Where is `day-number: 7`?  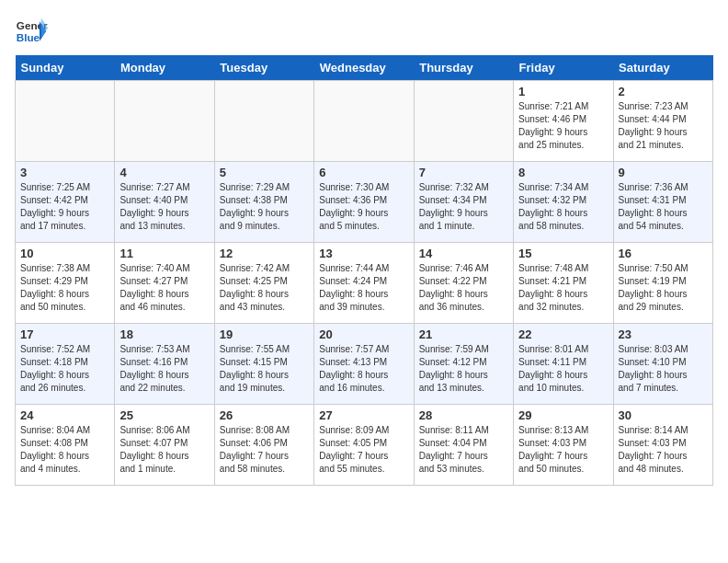
day-number: 7 is located at coordinates (463, 173).